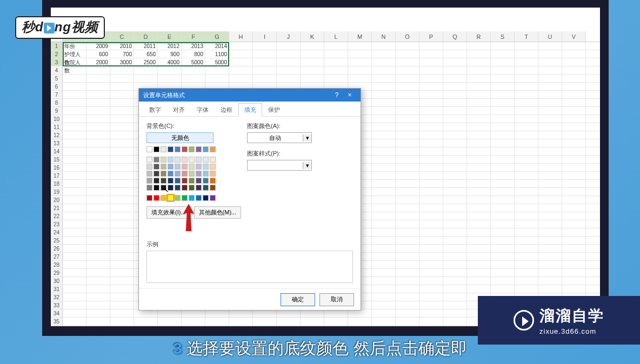 The image size is (640, 364). What do you see at coordinates (98, 46) in the screenshot?
I see `cell: 2009` at bounding box center [98, 46].